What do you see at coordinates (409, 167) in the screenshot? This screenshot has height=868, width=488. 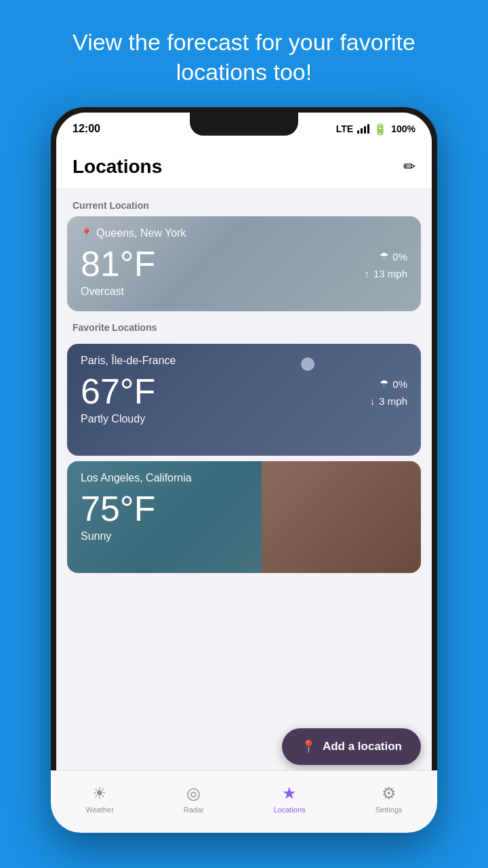 I see `edit-button: ✏` at bounding box center [409, 167].